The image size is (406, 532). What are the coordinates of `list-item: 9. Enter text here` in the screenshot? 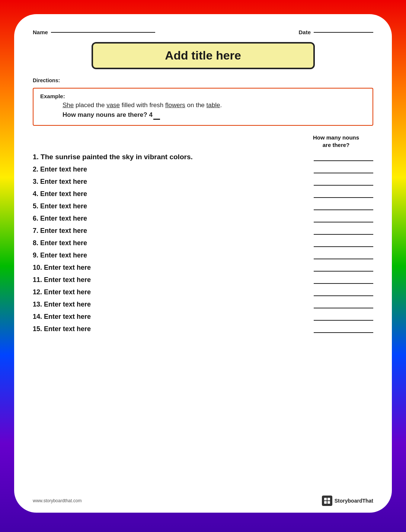 It's located at (203, 254).